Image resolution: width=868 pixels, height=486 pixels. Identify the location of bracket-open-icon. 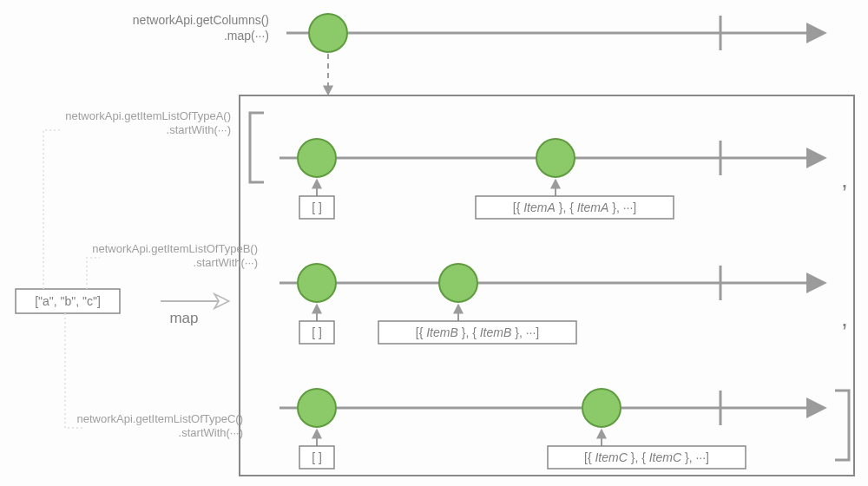
(257, 148).